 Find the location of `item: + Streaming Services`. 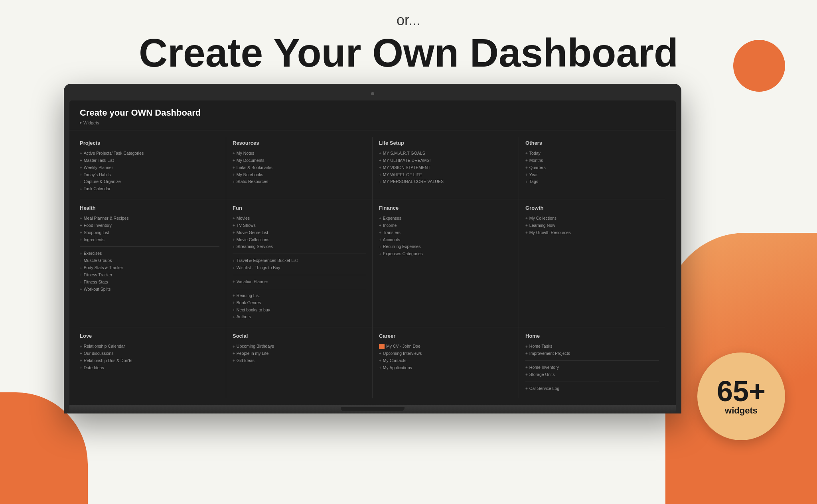

item: + Streaming Services is located at coordinates (299, 247).